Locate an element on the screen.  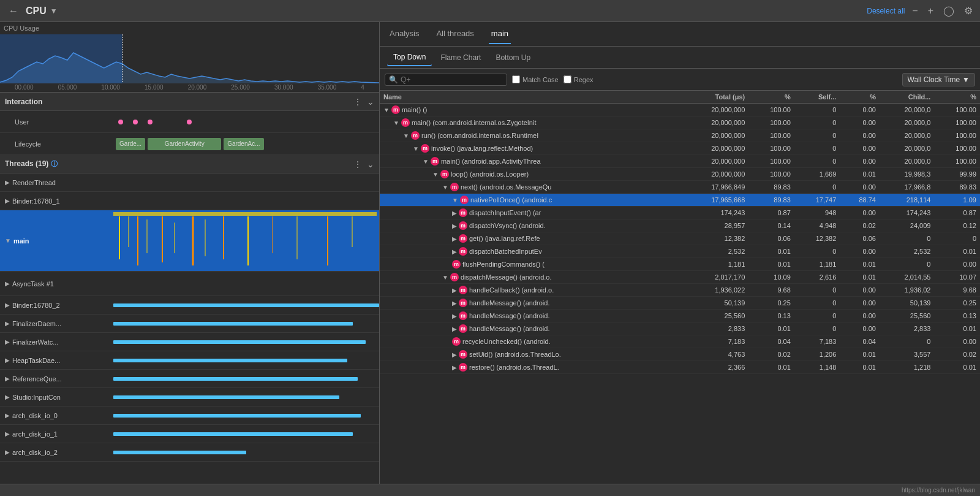
table-cell-name: ▼mloop() (android.os.Looper) is located at coordinates (530, 174).